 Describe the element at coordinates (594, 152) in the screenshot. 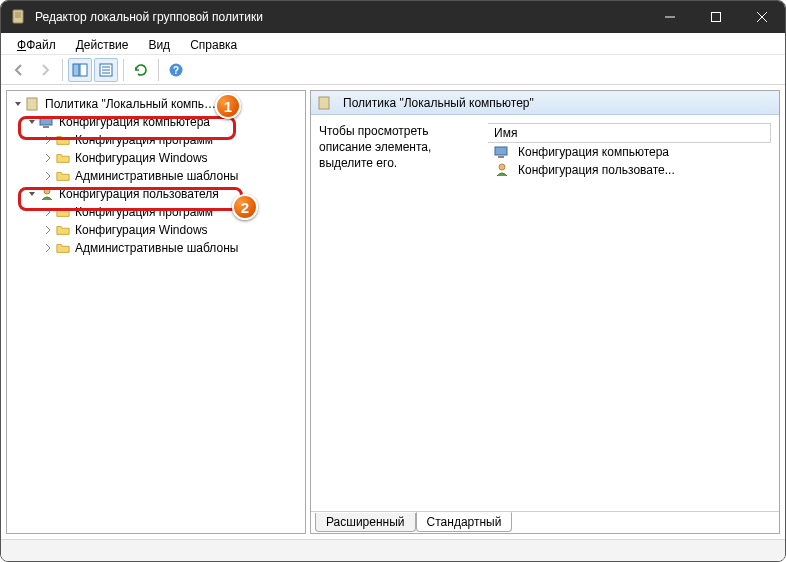

I see `list-label: Конфигурация компьютера` at that location.